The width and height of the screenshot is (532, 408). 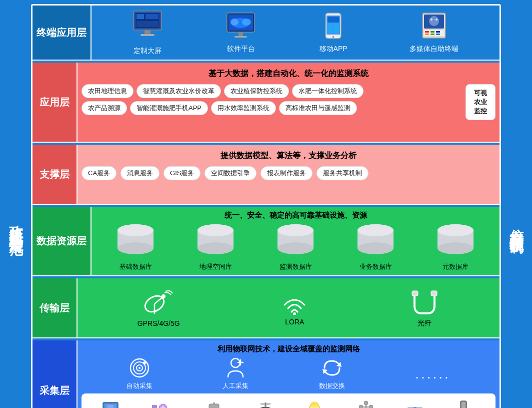 I want to click on app-tags-row2: 农产品溯源 智能灌溉施肥手机APP 用水效率监测系统 高标准农田与遥感监测, so click(x=272, y=108).